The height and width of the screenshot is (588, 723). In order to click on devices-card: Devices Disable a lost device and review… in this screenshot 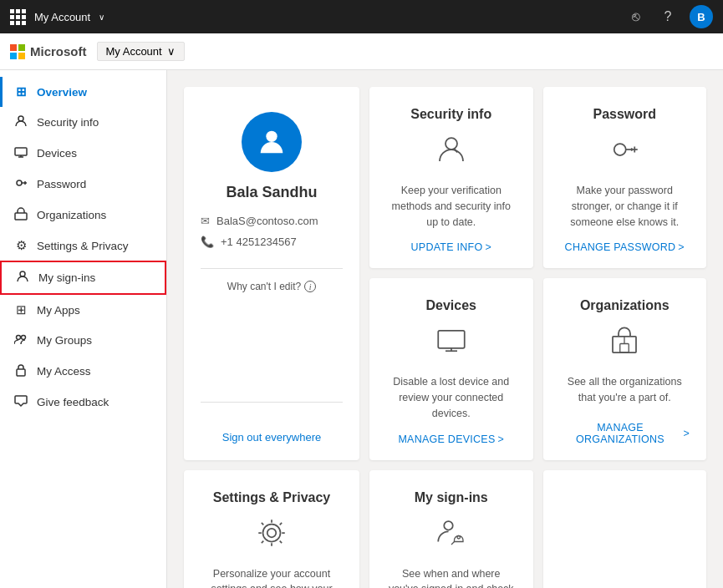, I will do `click(451, 369)`.